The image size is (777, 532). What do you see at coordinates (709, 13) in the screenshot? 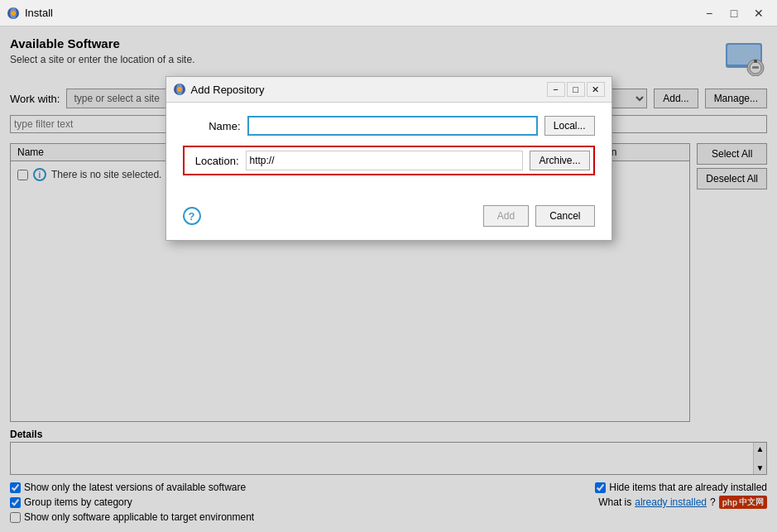
I see `minimize-button: −` at bounding box center [709, 13].